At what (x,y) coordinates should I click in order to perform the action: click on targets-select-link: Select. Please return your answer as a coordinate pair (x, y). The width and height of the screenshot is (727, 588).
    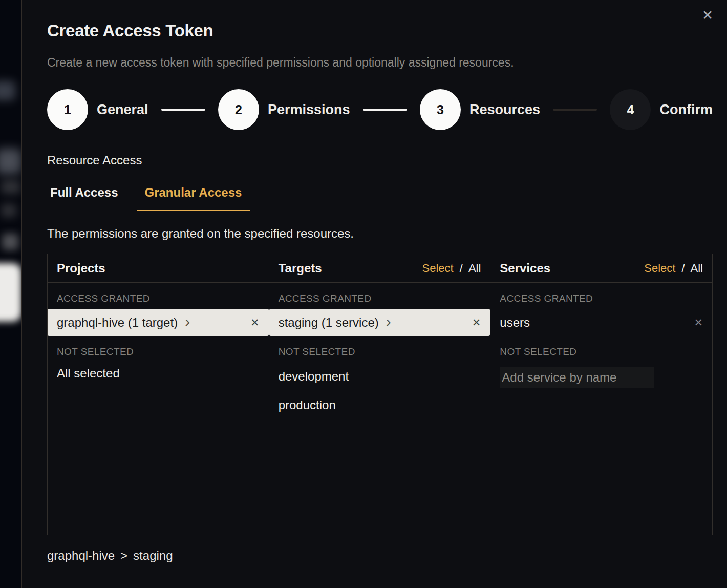
    Looking at the image, I should click on (438, 268).